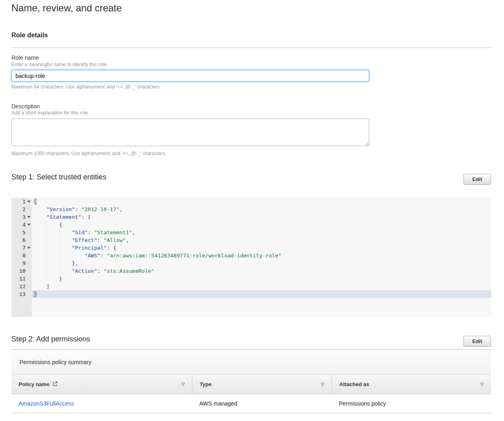 This screenshot has height=421, width=504. I want to click on line-number: 3, so click(22, 217).